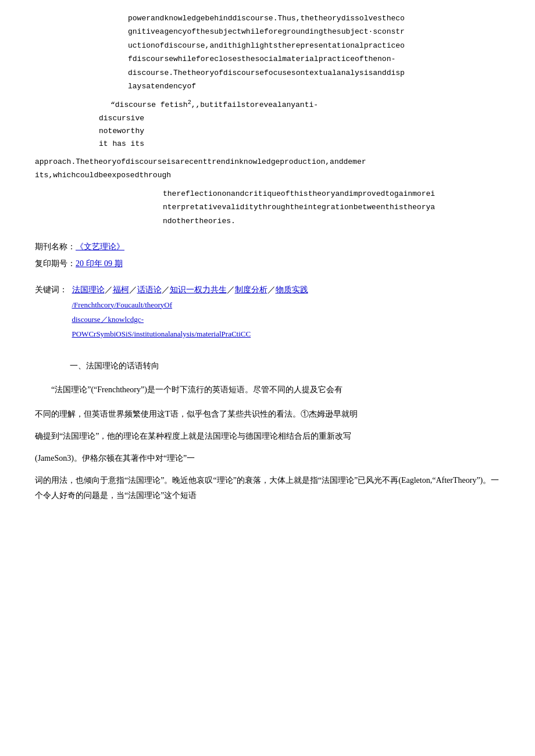 The width and height of the screenshot is (535, 756). Describe the element at coordinates (331, 221) in the screenshot. I see `conclusion-line-3: ndothertheories.` at that location.